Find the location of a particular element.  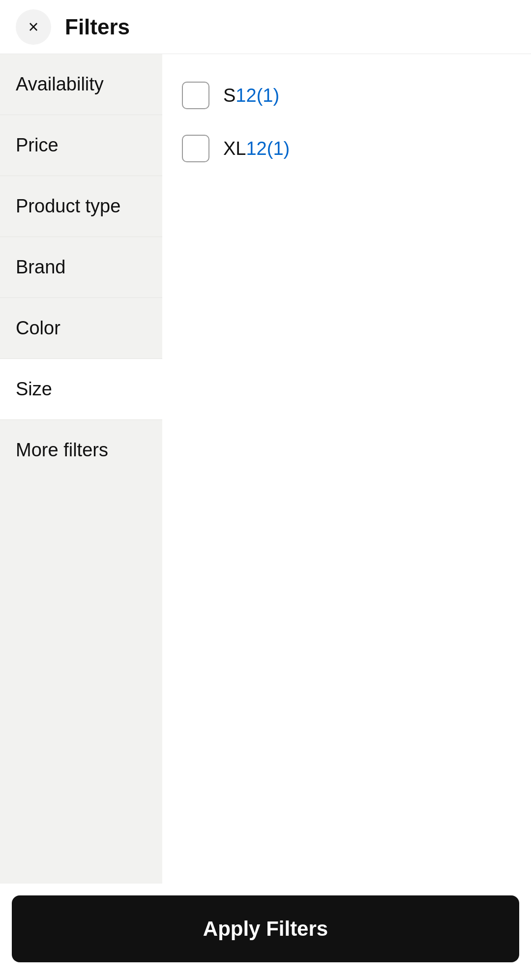

checkbox-s is located at coordinates (196, 95).